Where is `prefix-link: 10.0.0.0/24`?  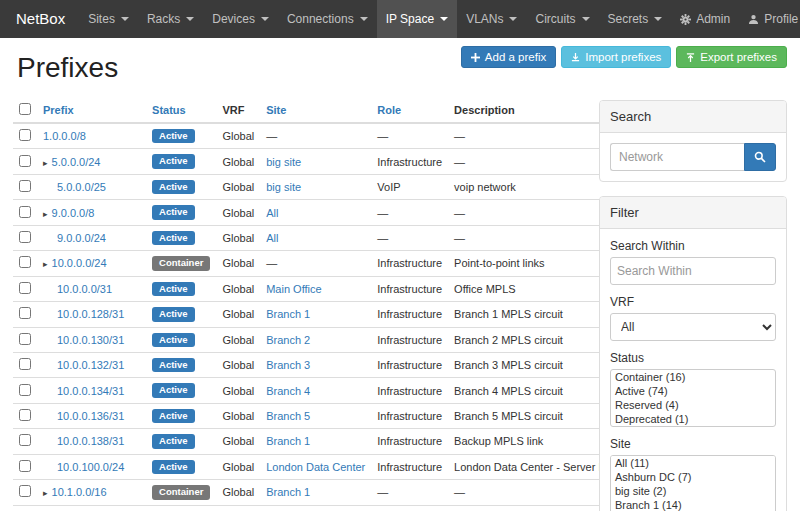 prefix-link: 10.0.0.0/24 is located at coordinates (80, 263).